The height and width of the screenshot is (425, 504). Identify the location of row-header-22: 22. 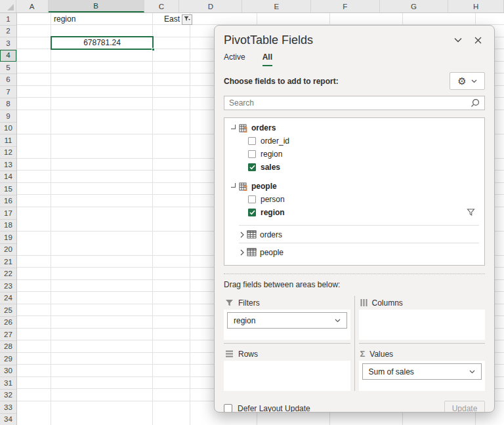
(8, 274).